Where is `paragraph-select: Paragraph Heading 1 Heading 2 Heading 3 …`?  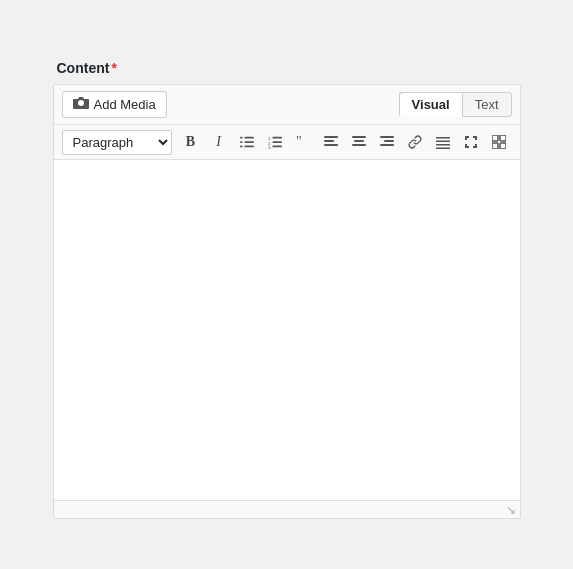 paragraph-select: Paragraph Heading 1 Heading 2 Heading 3 … is located at coordinates (117, 142).